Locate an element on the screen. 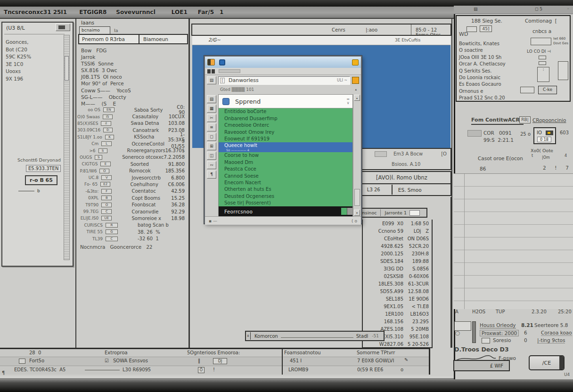 The image size is (573, 392). menu-item: Far/5 is located at coordinates (206, 12).